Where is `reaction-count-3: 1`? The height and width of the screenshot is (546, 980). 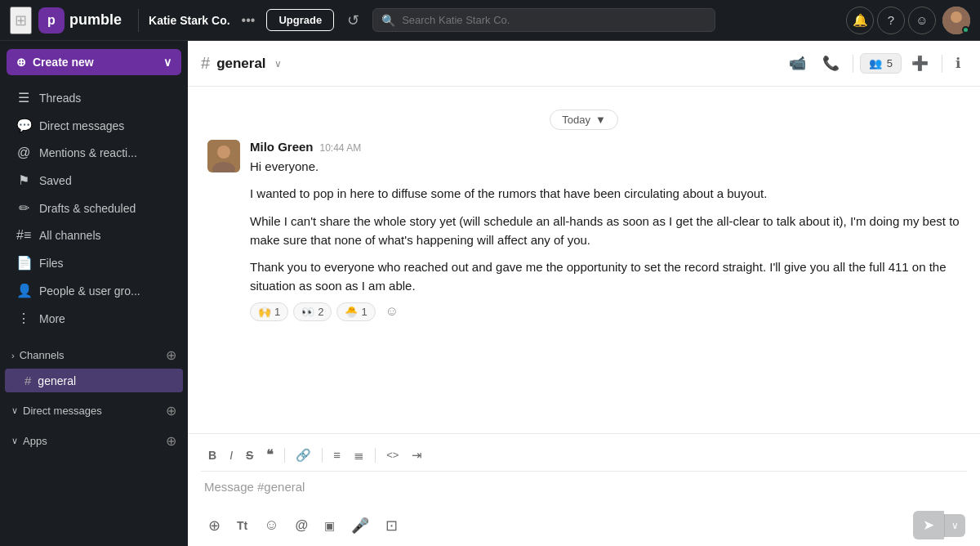
reaction-count-3: 1 is located at coordinates (364, 312).